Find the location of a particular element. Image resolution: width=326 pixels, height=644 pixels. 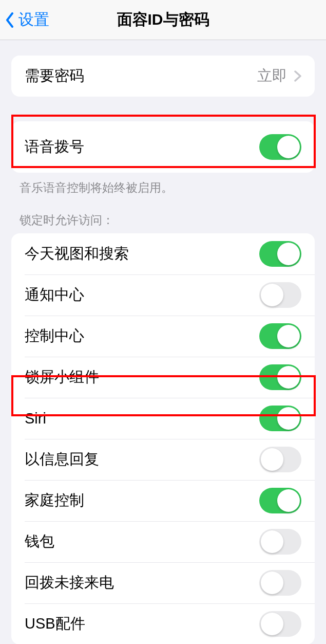

locked-access-row: 家庭控制 is located at coordinates (163, 501).